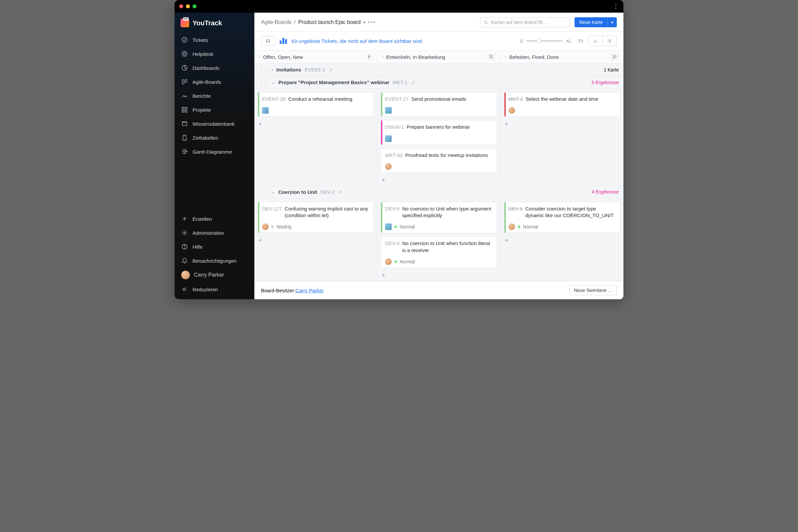 The image size is (798, 532). I want to click on more-icon: •••, so click(372, 22).